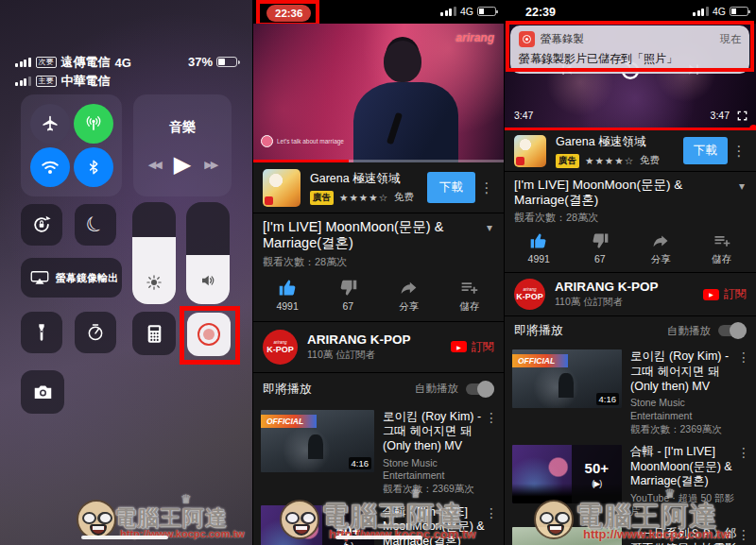 This screenshot has height=545, width=756. What do you see at coordinates (155, 164) in the screenshot?
I see `rewind-icon: ◀◀` at bounding box center [155, 164].